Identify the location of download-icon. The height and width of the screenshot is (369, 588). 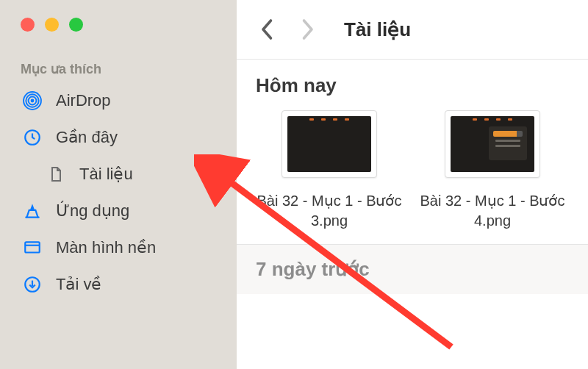
(32, 284).